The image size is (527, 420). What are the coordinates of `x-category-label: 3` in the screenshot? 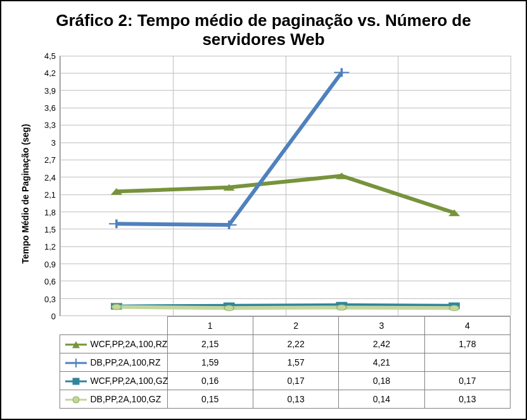 It's located at (381, 326).